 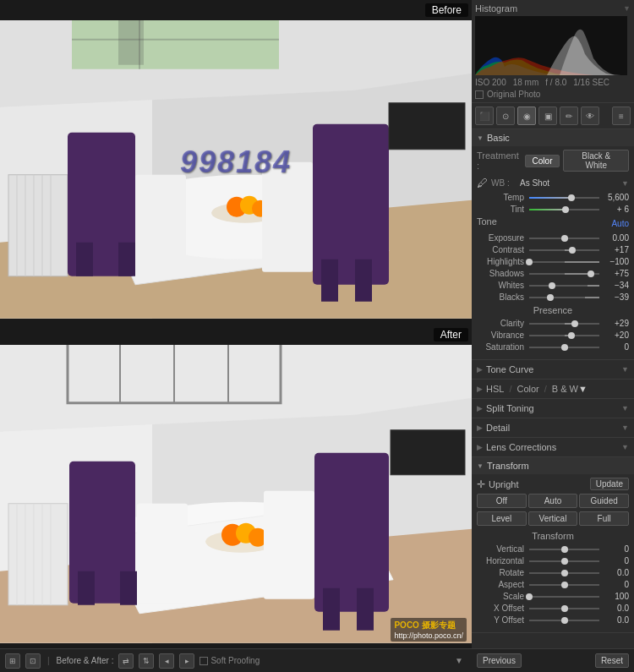 What do you see at coordinates (565, 620) in the screenshot?
I see `transform-yoffset-slider` at bounding box center [565, 620].